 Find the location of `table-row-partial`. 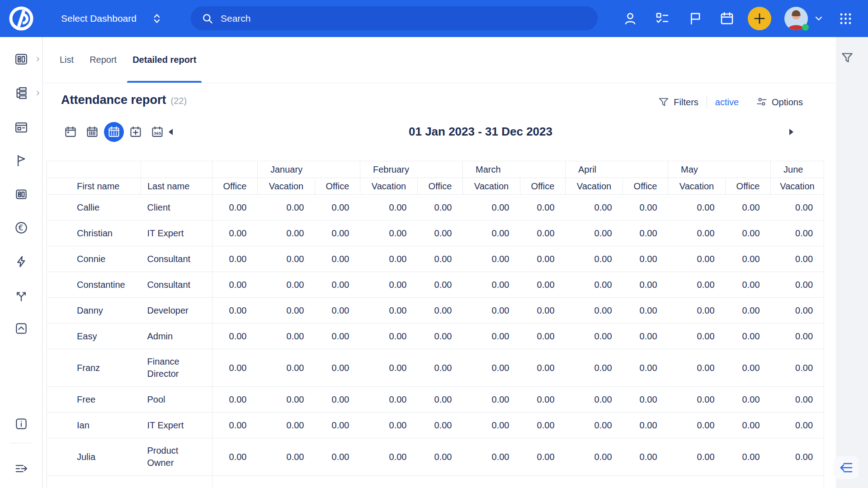

table-row-partial is located at coordinates (436, 482).